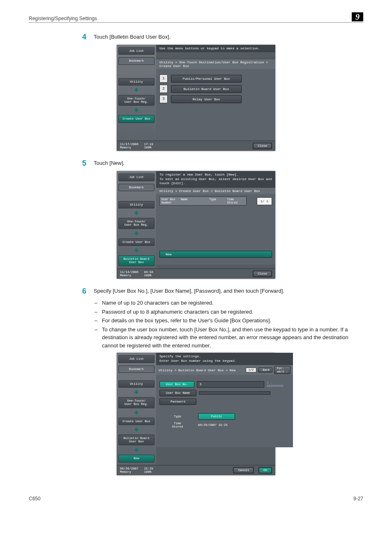  I want to click on password-button: Password, so click(178, 402).